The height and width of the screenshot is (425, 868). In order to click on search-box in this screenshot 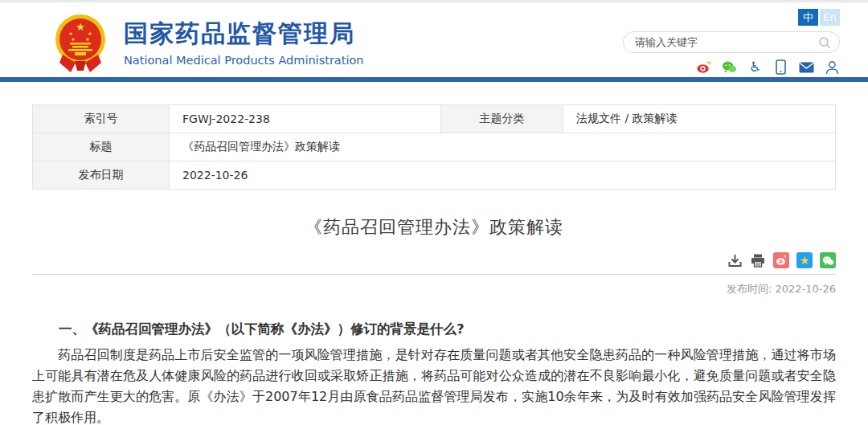, I will do `click(731, 42)`.